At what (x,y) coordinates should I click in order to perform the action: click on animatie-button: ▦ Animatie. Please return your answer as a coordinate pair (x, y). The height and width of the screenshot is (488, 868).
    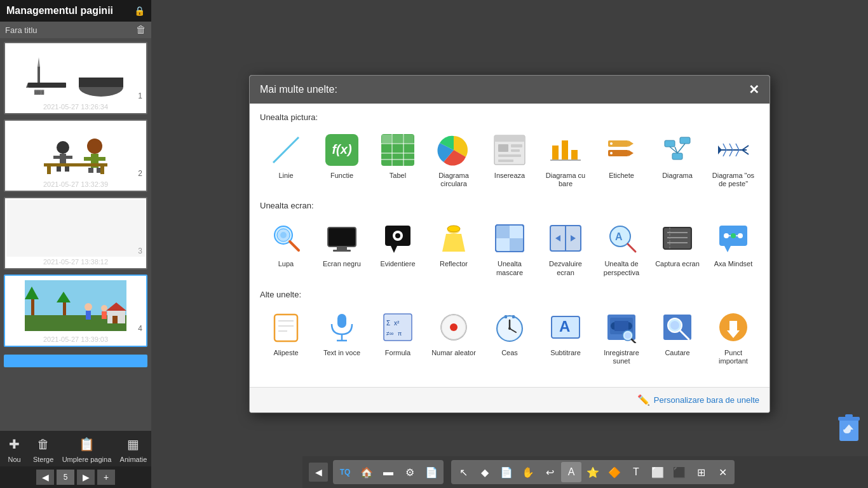
    Looking at the image, I should click on (133, 449).